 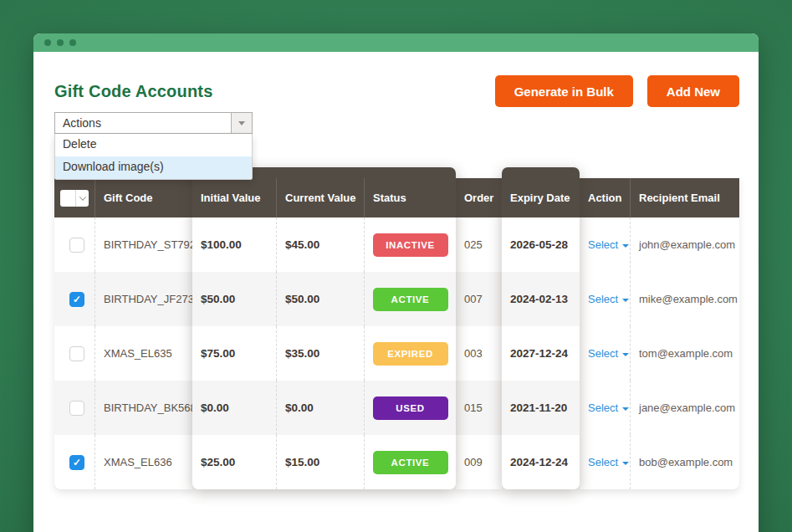 What do you see at coordinates (82, 198) in the screenshot?
I see `chevron-down-icon` at bounding box center [82, 198].